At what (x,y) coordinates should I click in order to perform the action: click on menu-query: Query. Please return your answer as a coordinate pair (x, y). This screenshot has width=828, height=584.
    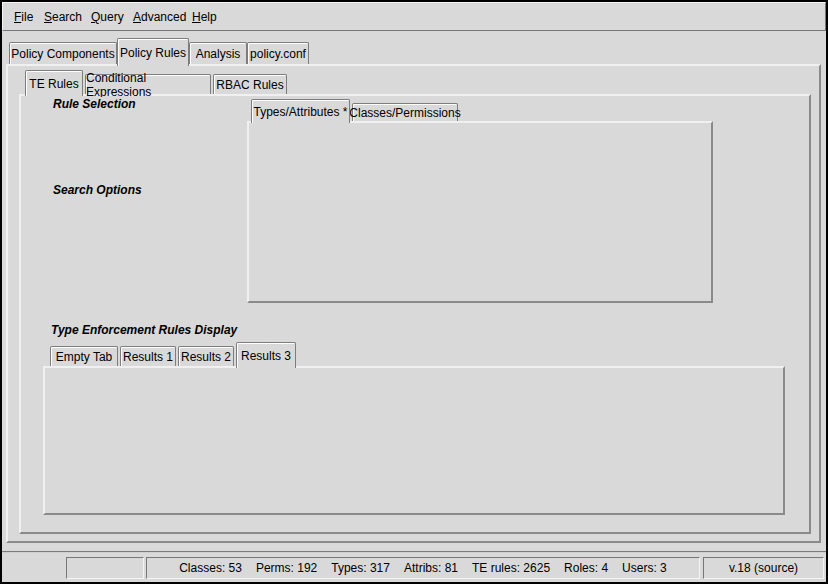
    Looking at the image, I should click on (108, 17).